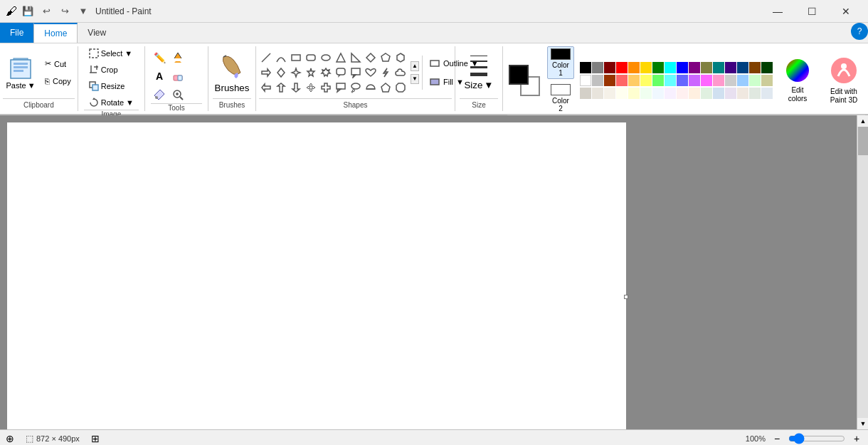 This screenshot has width=868, height=445. Describe the element at coordinates (658, 93) in the screenshot. I see `swatch-r3c7` at that location.